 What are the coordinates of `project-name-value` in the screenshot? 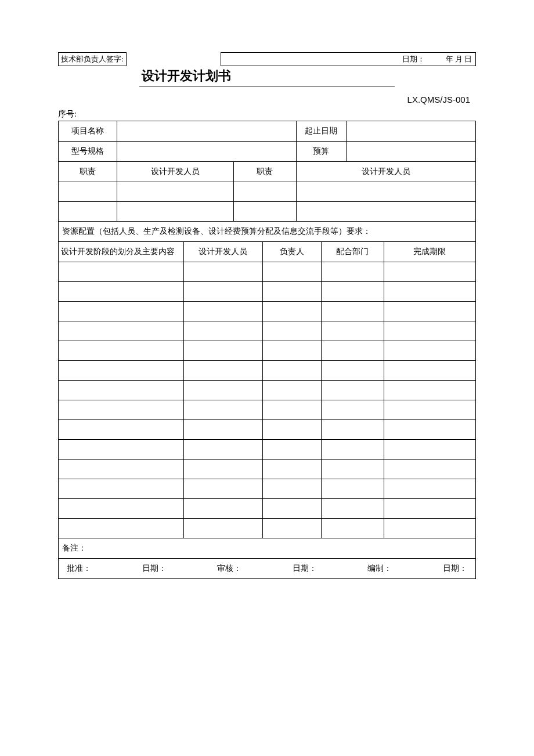 It's located at (207, 131).